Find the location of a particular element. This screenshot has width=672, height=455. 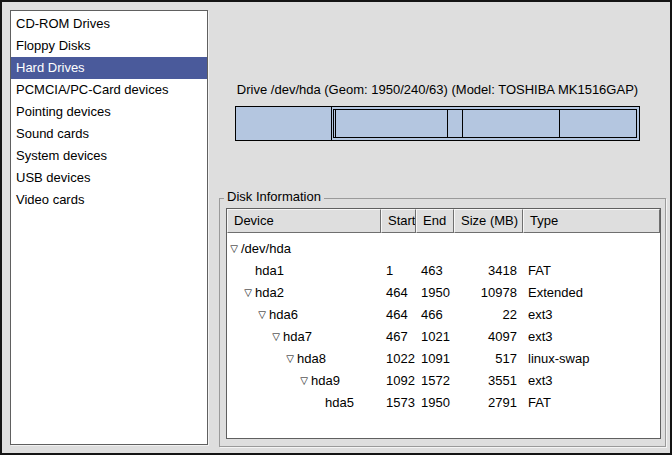

column-header-type: Type is located at coordinates (592, 221).